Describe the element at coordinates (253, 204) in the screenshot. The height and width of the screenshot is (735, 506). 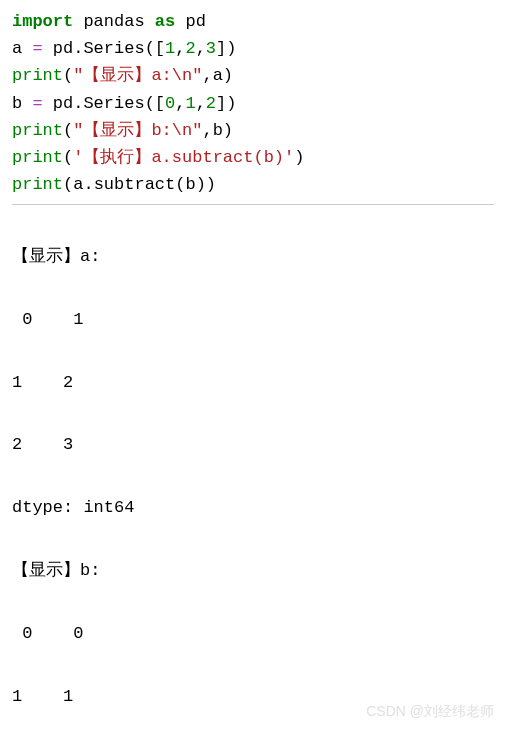
I see `divider` at that location.